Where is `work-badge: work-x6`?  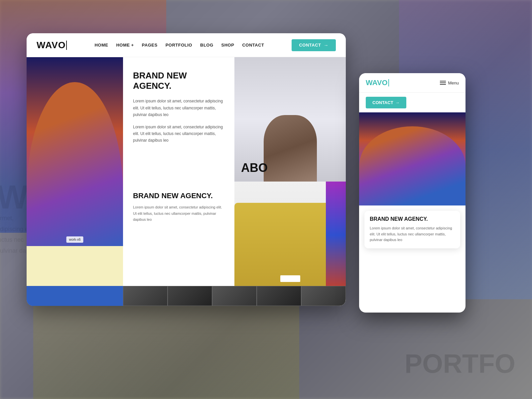 work-badge: work-x6 is located at coordinates (74, 239).